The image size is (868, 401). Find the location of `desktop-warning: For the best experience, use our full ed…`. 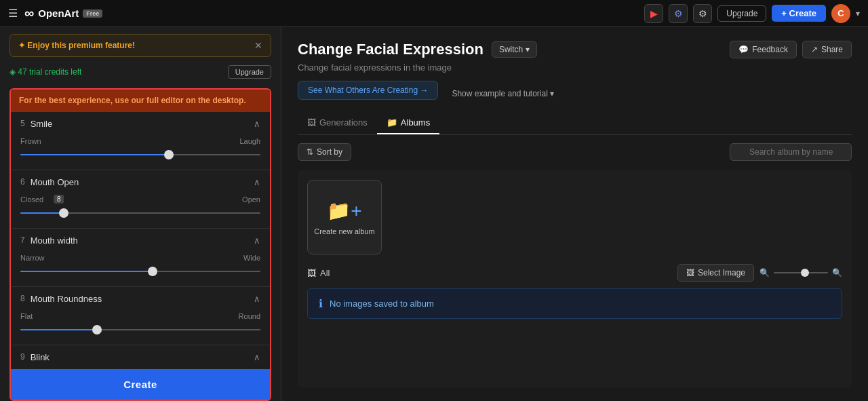

desktop-warning: For the best experience, use our full ed… is located at coordinates (140, 100).